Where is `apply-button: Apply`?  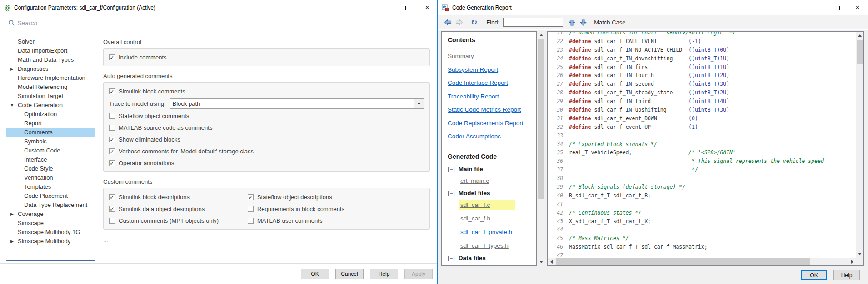 apply-button: Apply is located at coordinates (419, 274).